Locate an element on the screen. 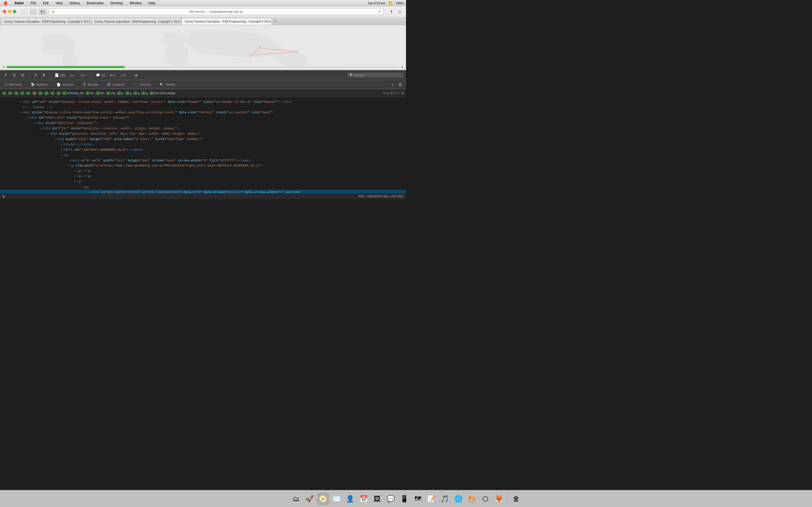  tab-sources: 📄 Sources is located at coordinates (65, 84).